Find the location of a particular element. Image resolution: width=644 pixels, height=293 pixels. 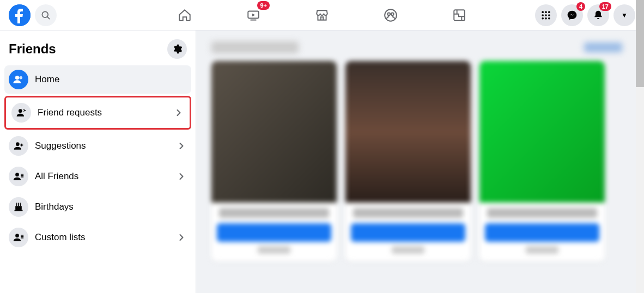

nav-home is located at coordinates (185, 15).